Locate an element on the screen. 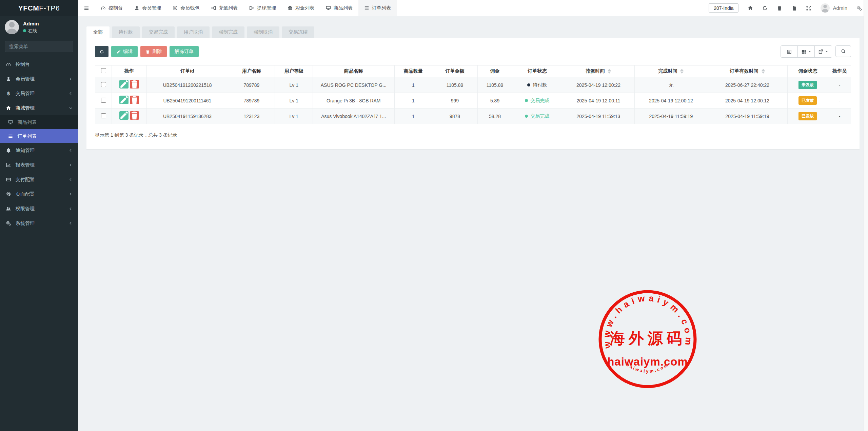 The image size is (868, 431). settings-gears-icon is located at coordinates (859, 8).